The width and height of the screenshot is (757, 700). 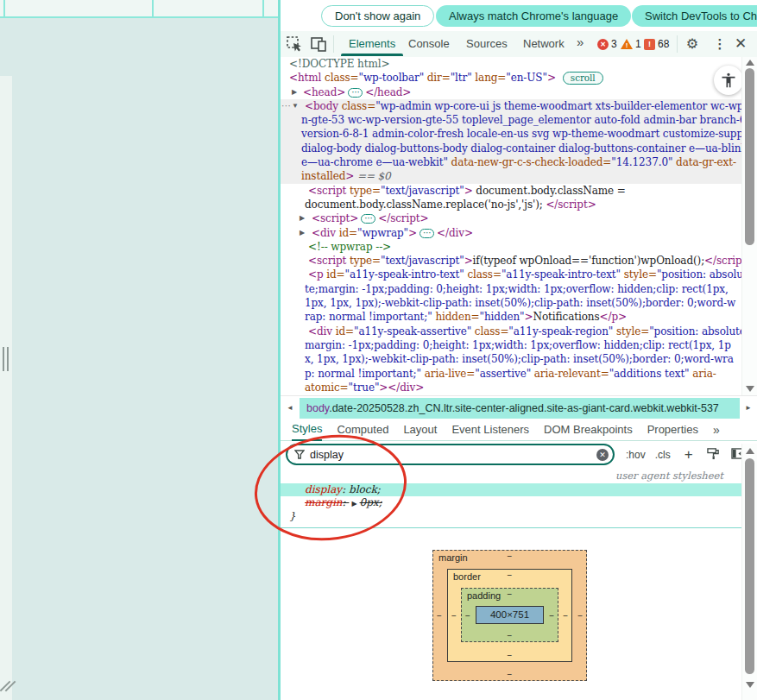 I want to click on margin-top-value: −, so click(x=510, y=556).